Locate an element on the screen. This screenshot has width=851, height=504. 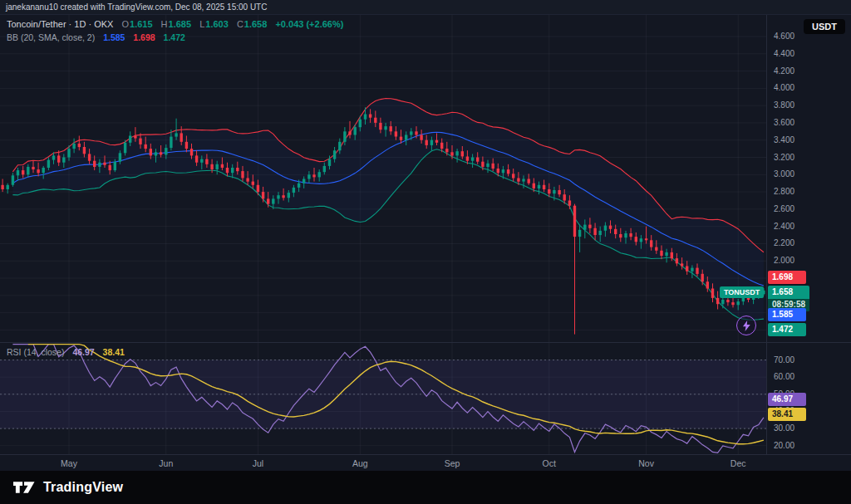
change-value: +0.043 (+2.66%) is located at coordinates (309, 24).